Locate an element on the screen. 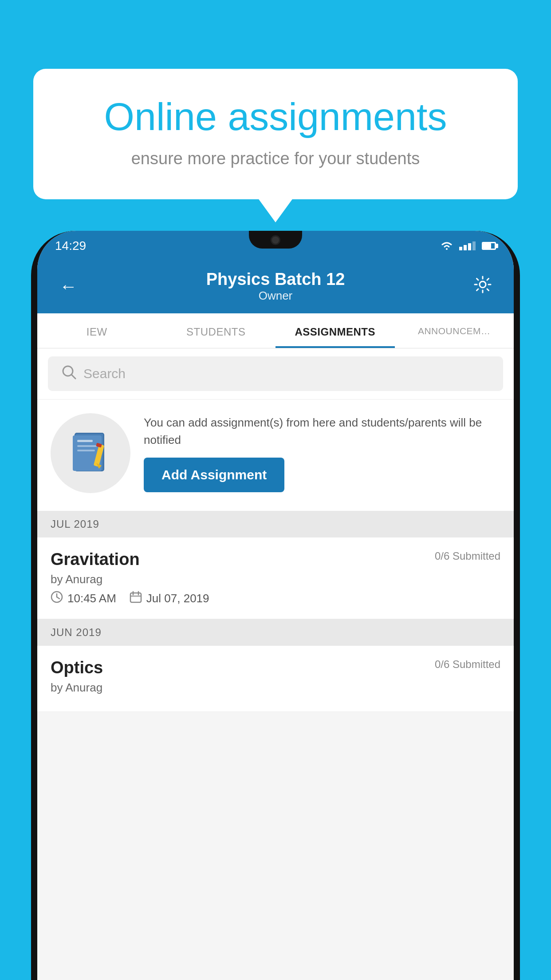 The width and height of the screenshot is (551, 980). tab-students: STUDENTS is located at coordinates (216, 331).